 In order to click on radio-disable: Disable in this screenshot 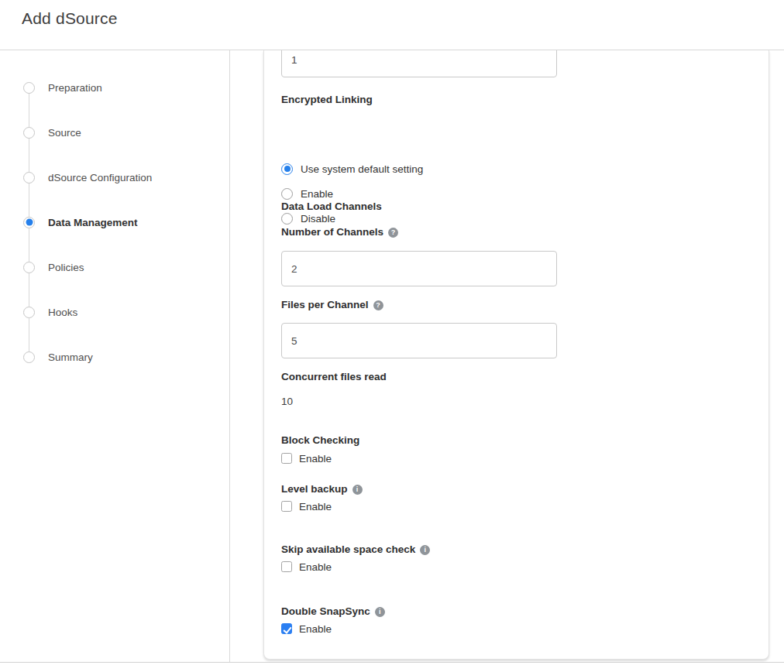, I will do `click(308, 218)`.